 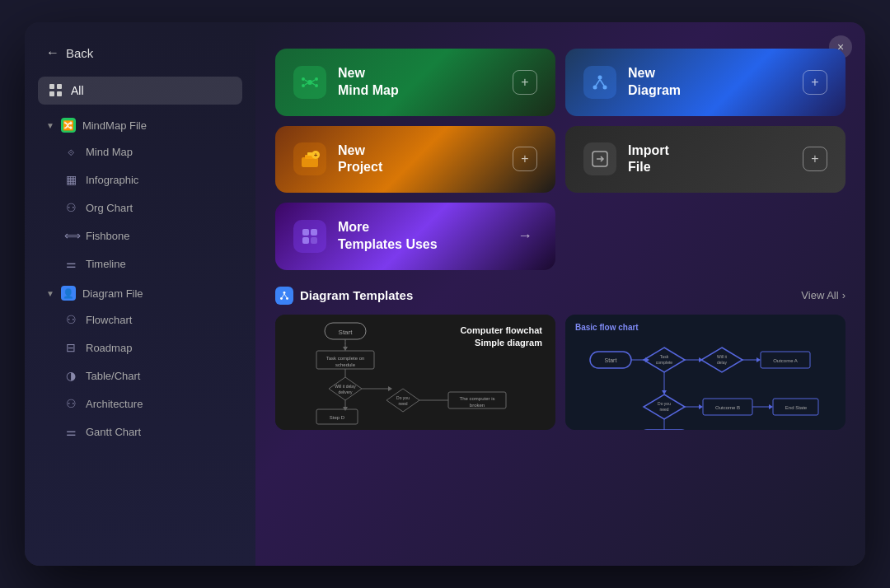 I want to click on svg-text: Outcome B, so click(x=728, y=408).